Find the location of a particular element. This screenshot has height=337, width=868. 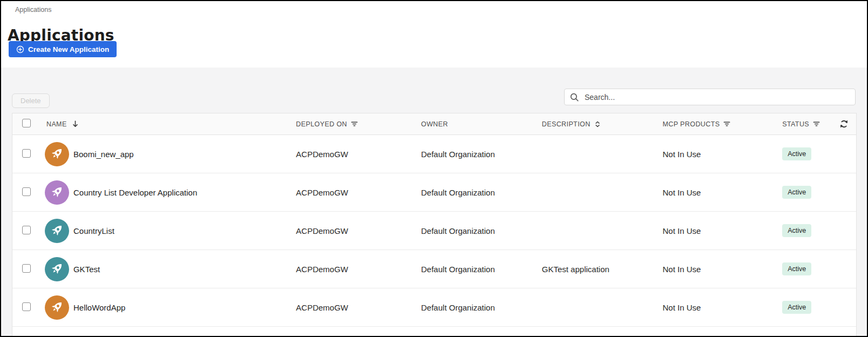

column-header-name: NAME is located at coordinates (162, 124).